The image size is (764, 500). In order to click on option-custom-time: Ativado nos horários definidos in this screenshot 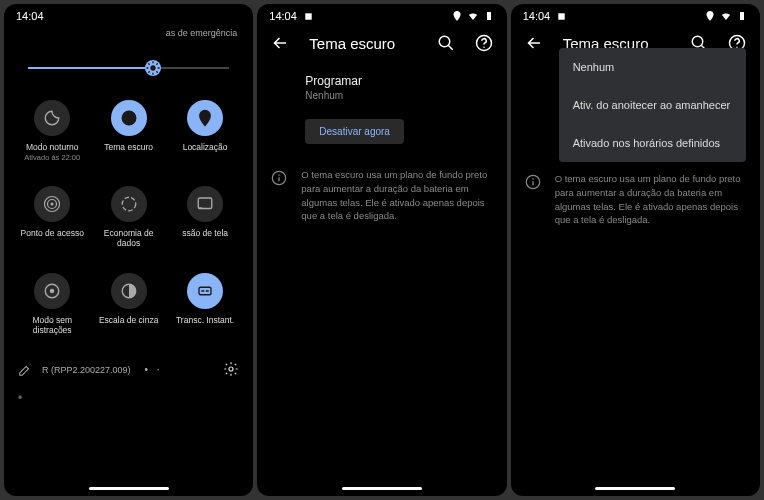, I will do `click(652, 143)`.